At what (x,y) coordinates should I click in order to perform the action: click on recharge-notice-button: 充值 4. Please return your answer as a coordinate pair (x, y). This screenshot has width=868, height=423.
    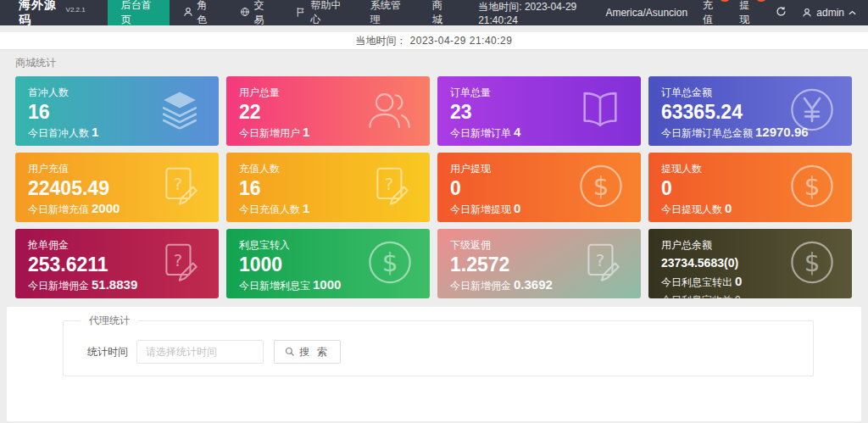
    Looking at the image, I should click on (714, 14).